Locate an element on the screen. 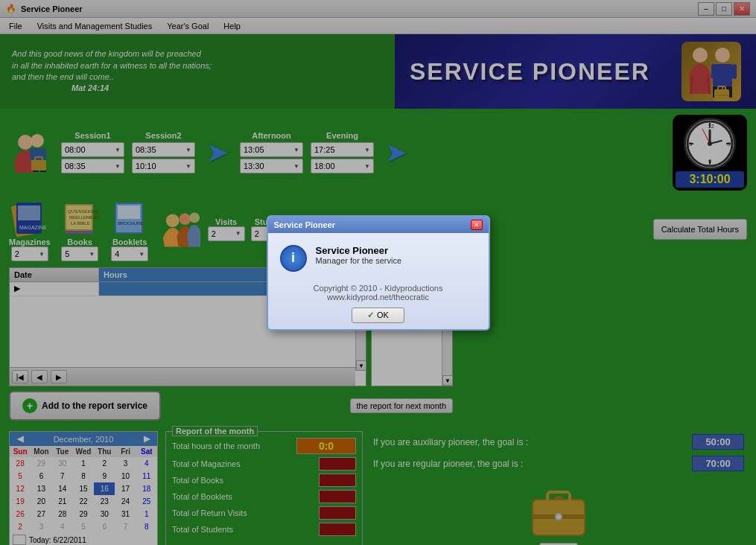 The width and height of the screenshot is (756, 545). modal-text-area: Service Pioneer Manager for the service is located at coordinates (359, 255).